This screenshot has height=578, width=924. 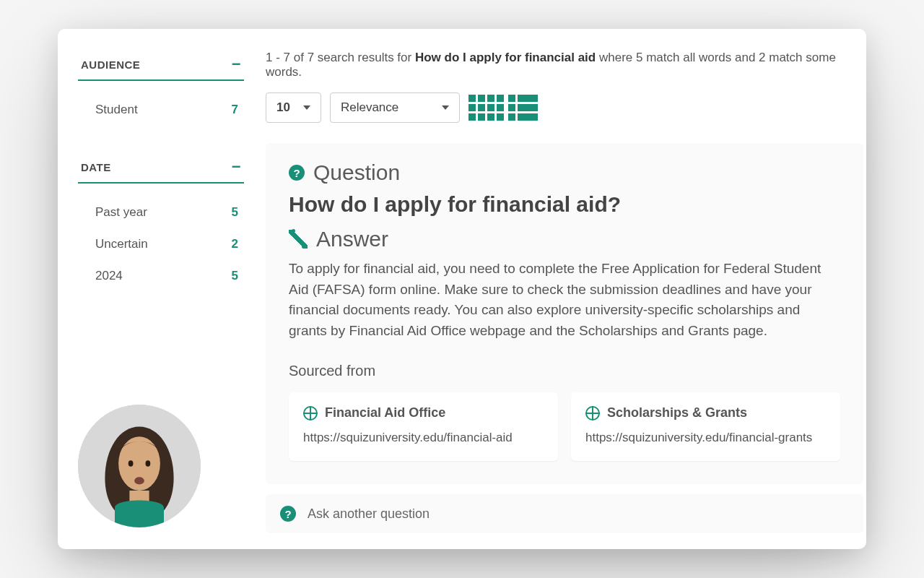 I want to click on view-toggle, so click(x=503, y=108).